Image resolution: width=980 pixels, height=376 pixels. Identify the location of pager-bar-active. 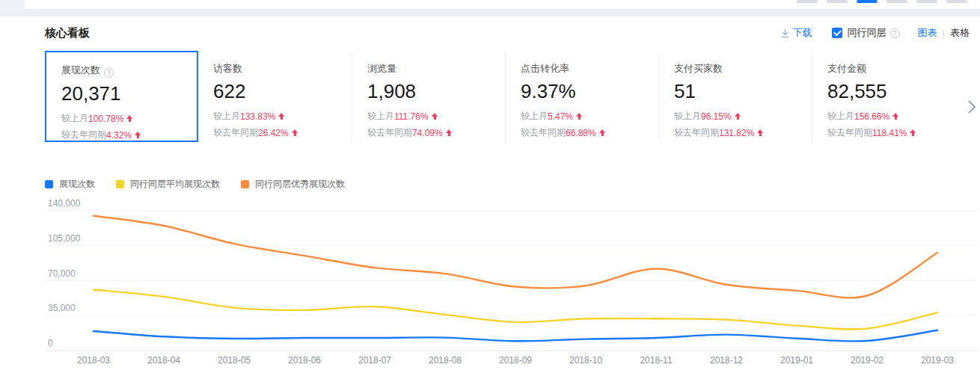
(867, 1).